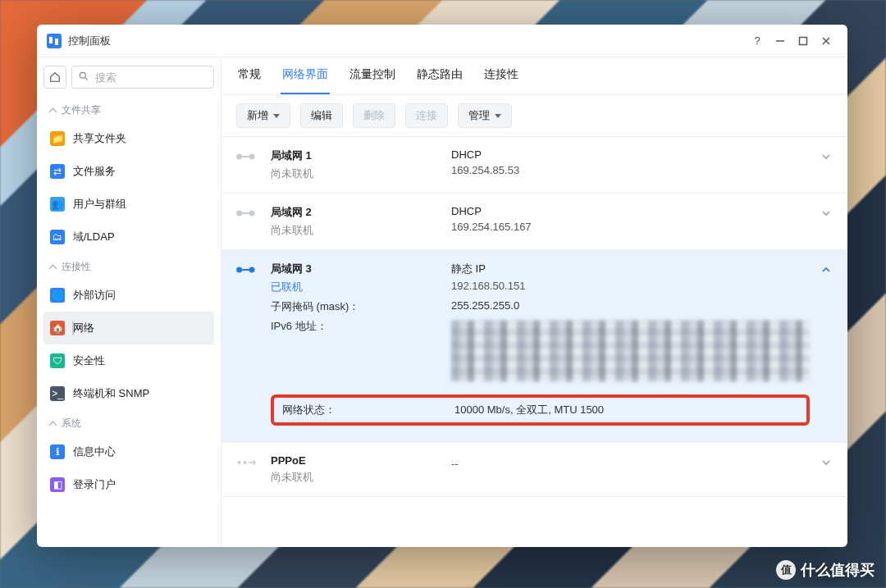 This screenshot has height=588, width=886. I want to click on sidebar-item-域/LDAP: 🗂域/LDAP, so click(129, 237).